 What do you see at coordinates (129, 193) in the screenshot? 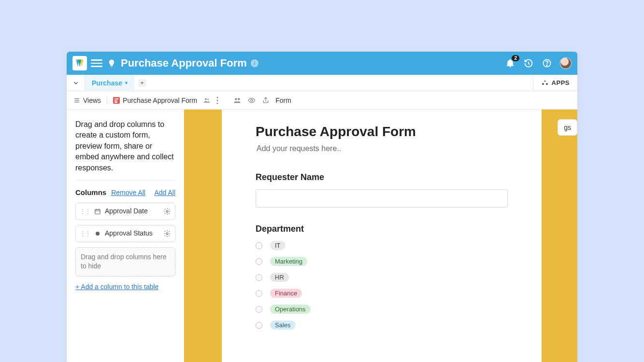
I see `remove-all-link: Remove All` at bounding box center [129, 193].